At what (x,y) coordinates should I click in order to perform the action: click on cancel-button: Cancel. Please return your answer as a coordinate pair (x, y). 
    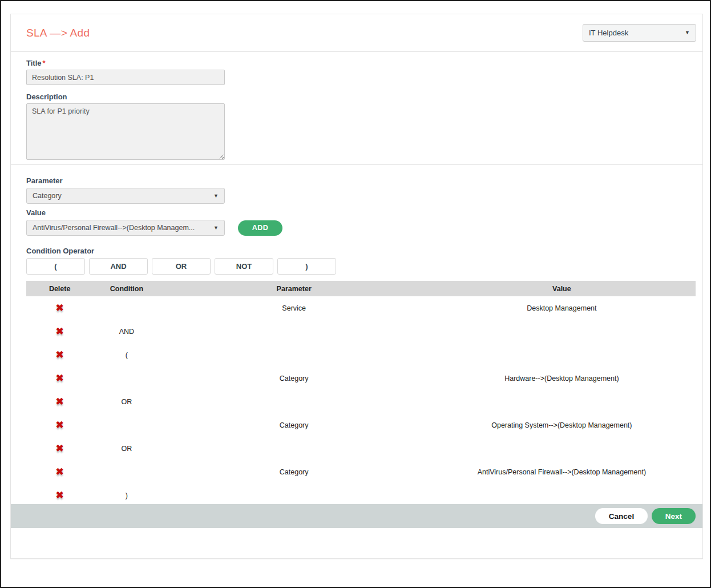
    Looking at the image, I should click on (621, 516).